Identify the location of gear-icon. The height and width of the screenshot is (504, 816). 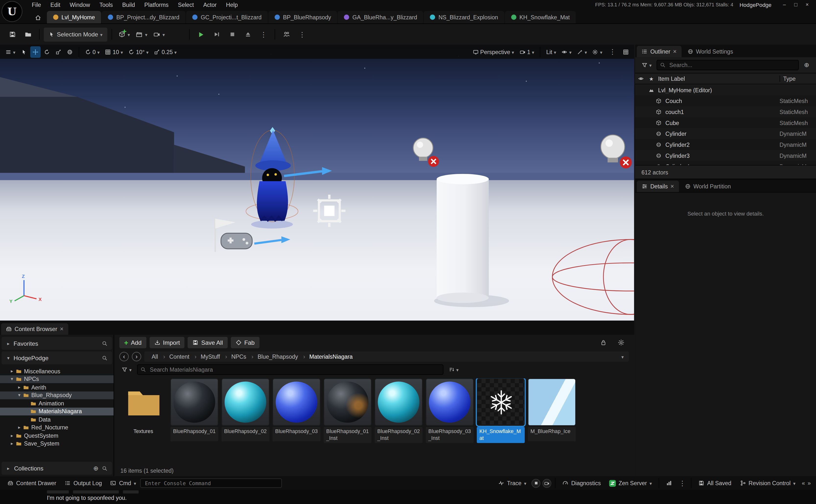
(621, 343).